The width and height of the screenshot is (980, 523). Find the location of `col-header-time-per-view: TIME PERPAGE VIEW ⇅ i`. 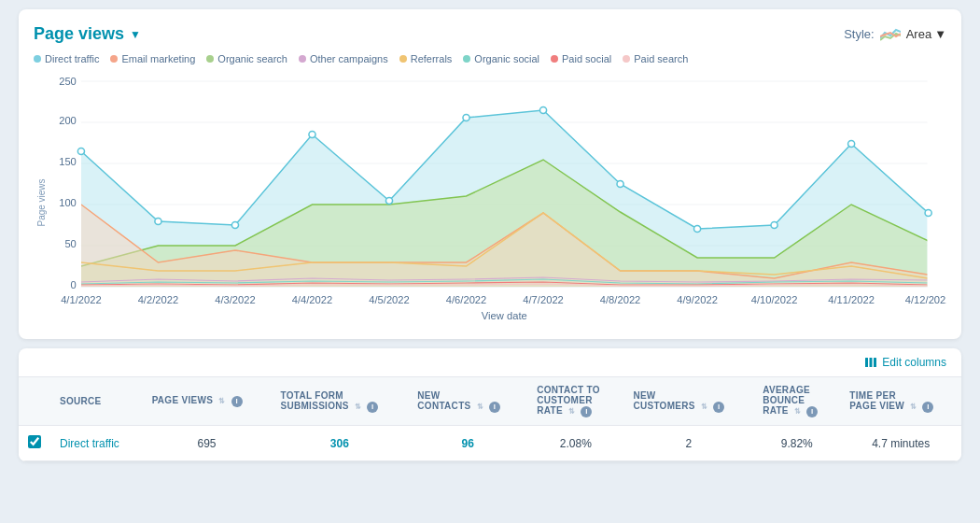

col-header-time-per-view: TIME PERPAGE VIEW ⇅ i is located at coordinates (901, 402).